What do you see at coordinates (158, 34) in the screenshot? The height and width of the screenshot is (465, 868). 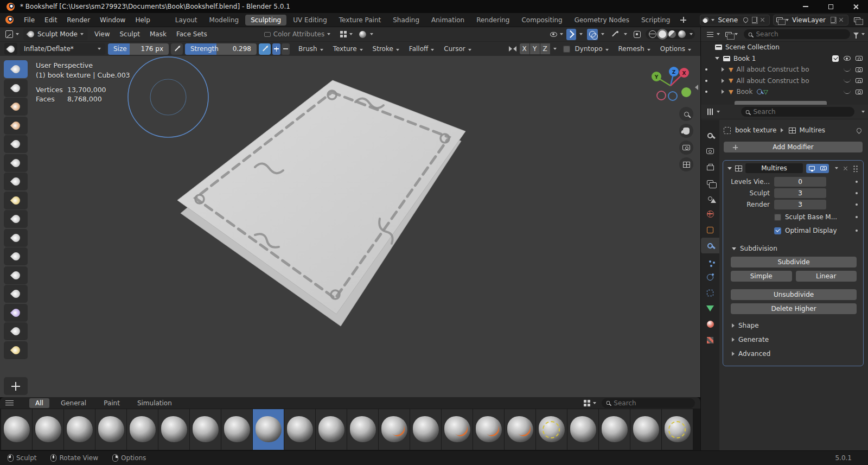 I see `header-menu-item: Mask` at bounding box center [158, 34].